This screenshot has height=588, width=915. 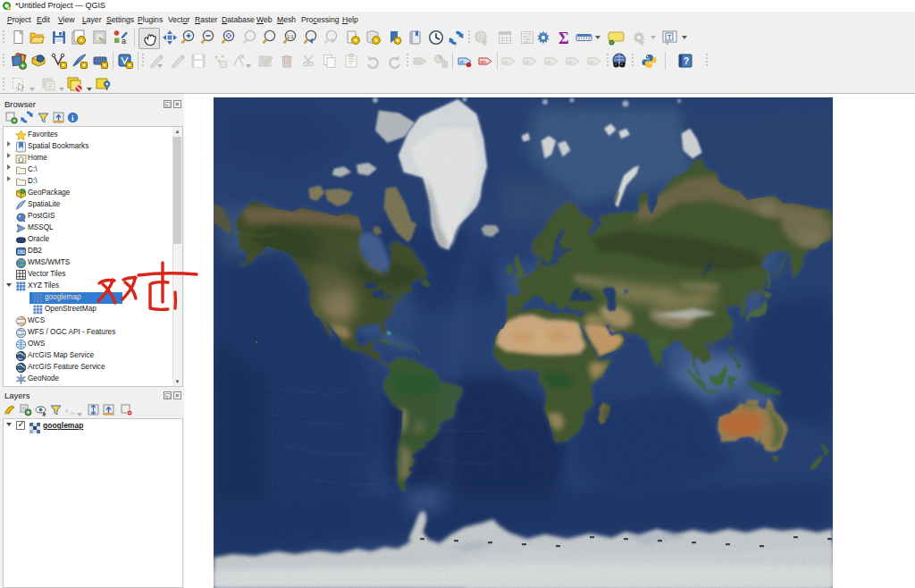 What do you see at coordinates (21, 252) in the screenshot?
I see `svg-text: DB2` at bounding box center [21, 252].